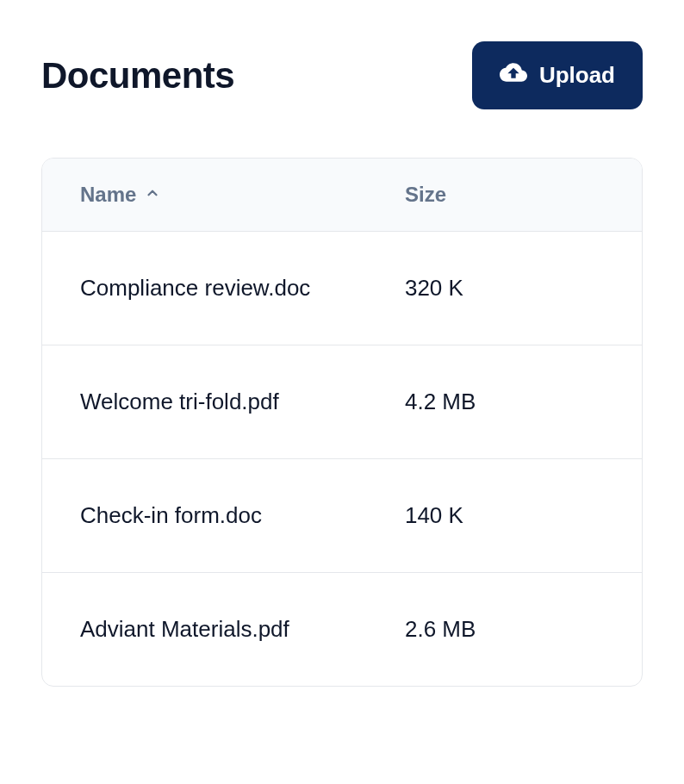  I want to click on table-row: Welcome tri-fold.pdf 4.2 MB, so click(342, 402).